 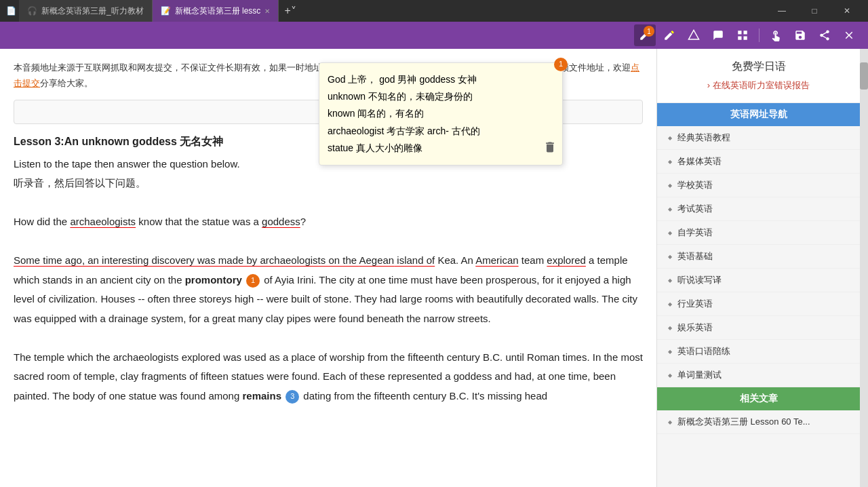 I want to click on word-goddess: goddess, so click(x=281, y=221).